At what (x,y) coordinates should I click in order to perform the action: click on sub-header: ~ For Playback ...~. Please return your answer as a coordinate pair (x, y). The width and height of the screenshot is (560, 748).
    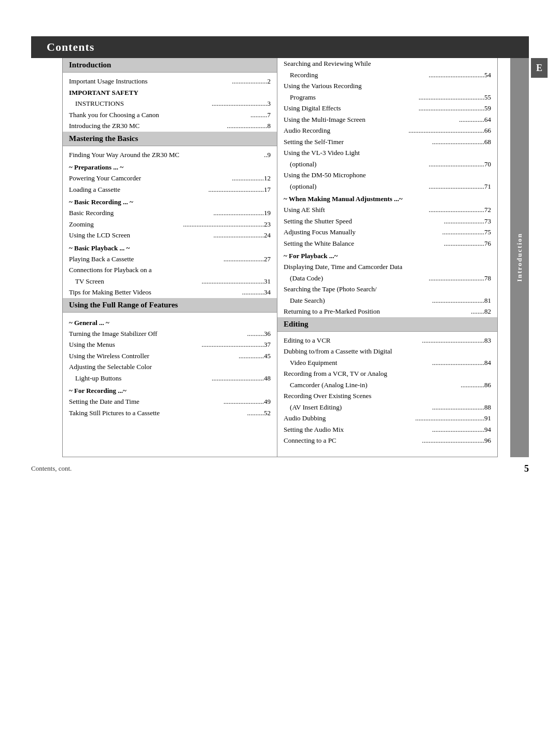
    Looking at the image, I should click on (387, 255).